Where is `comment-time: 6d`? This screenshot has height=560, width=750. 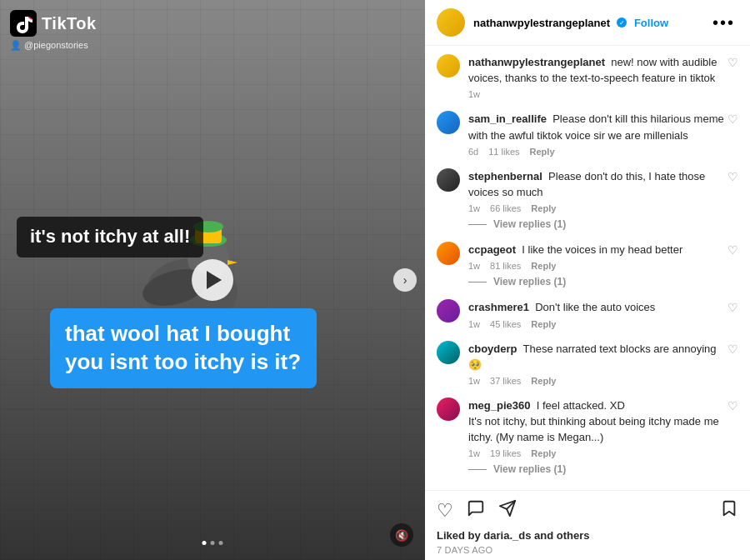 comment-time: 6d is located at coordinates (473, 152).